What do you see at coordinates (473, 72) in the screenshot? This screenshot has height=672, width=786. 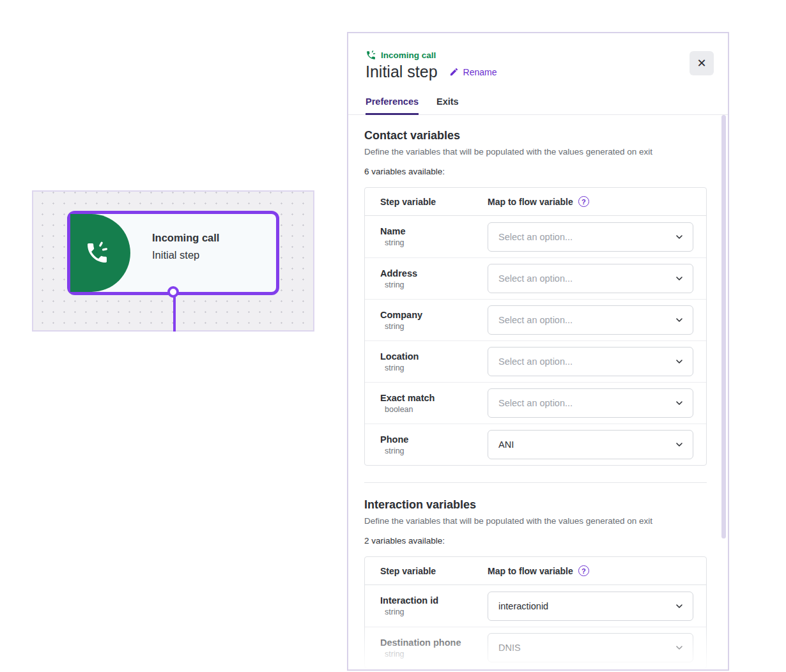 I see `rename-button: Rename` at bounding box center [473, 72].